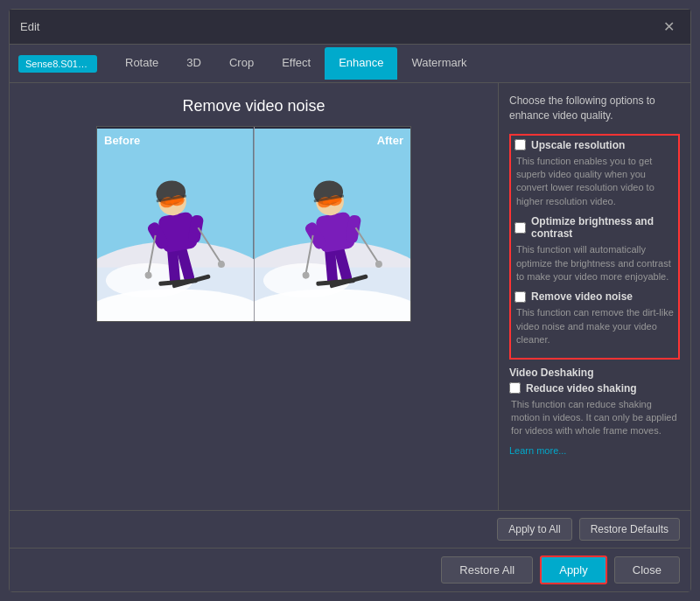 This screenshot has height=601, width=700. Describe the element at coordinates (390, 140) in the screenshot. I see `after-label: After` at that location.